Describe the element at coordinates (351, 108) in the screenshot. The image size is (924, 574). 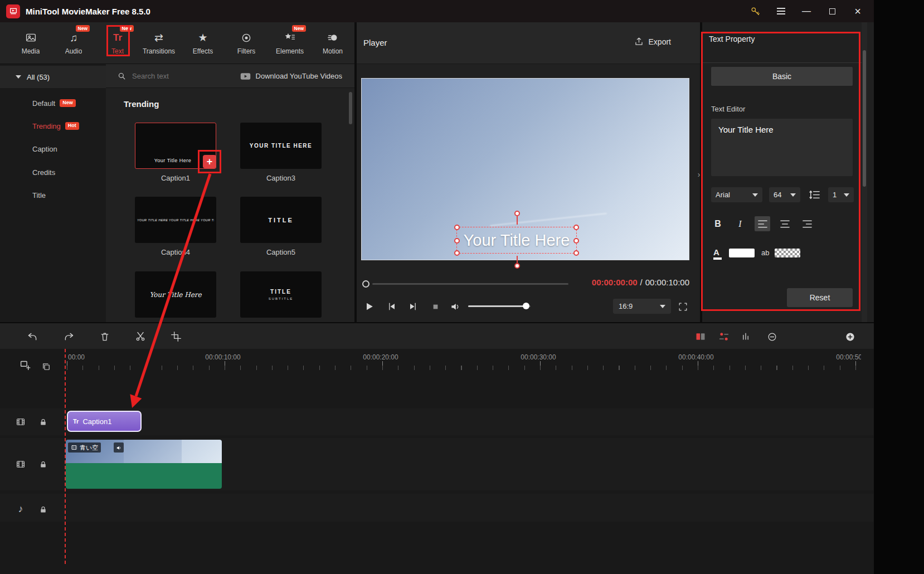
I see `gallery-scrollbar` at that location.